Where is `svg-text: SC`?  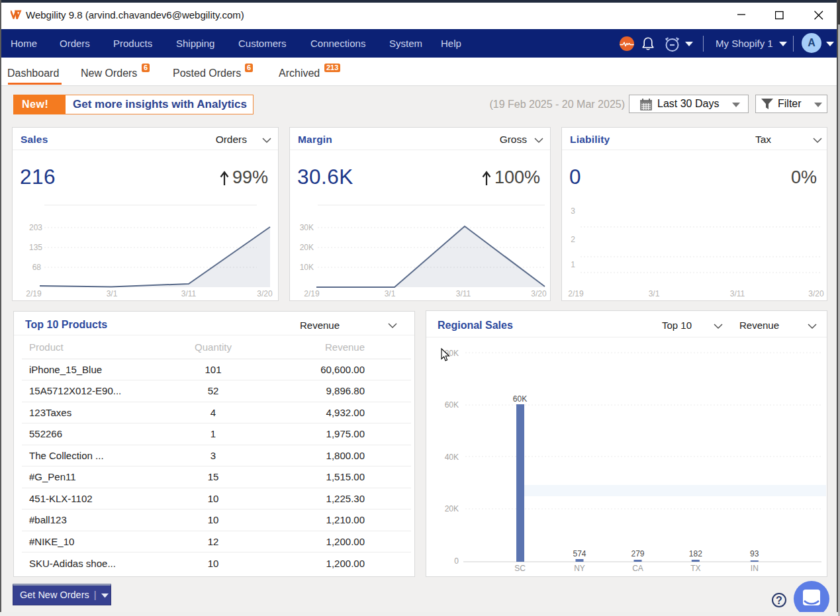 svg-text: SC is located at coordinates (520, 568).